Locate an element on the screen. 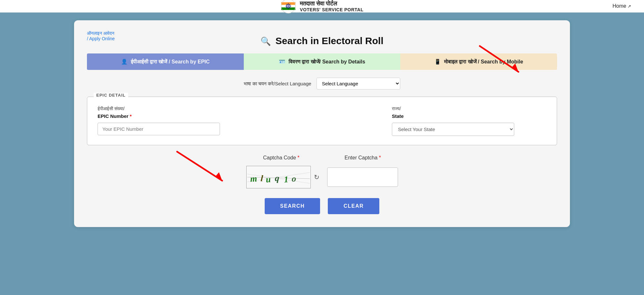 The image size is (644, 295). captcha-inputs-row: m l u q 1 o ↻ is located at coordinates (322, 177).